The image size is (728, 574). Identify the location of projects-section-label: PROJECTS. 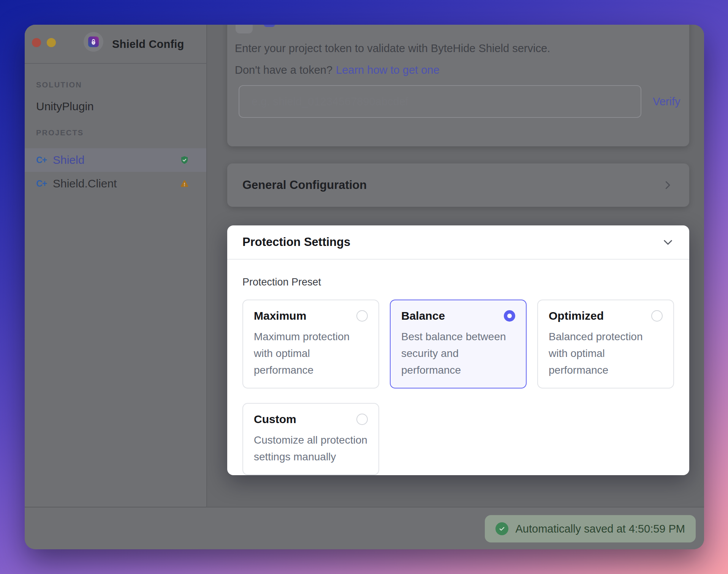
(121, 133).